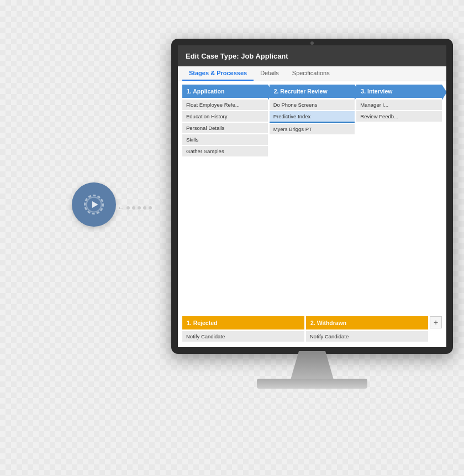 This screenshot has width=464, height=476. I want to click on stage-header-application: 1. Application, so click(225, 91).